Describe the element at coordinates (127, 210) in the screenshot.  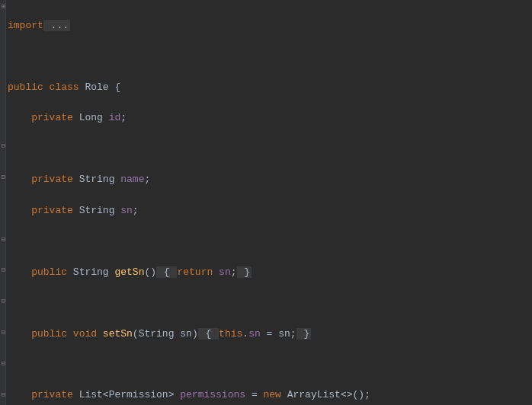
I see `field-name: sn` at that location.